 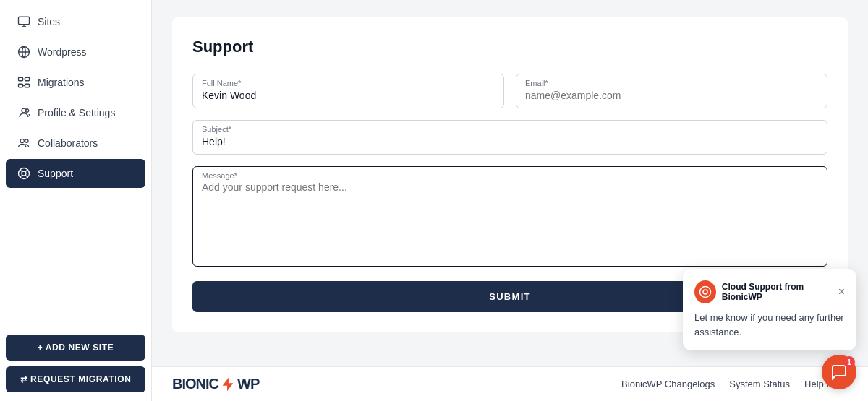 What do you see at coordinates (75, 348) in the screenshot?
I see `add-new-site-button: + ADD NEW SITE` at bounding box center [75, 348].